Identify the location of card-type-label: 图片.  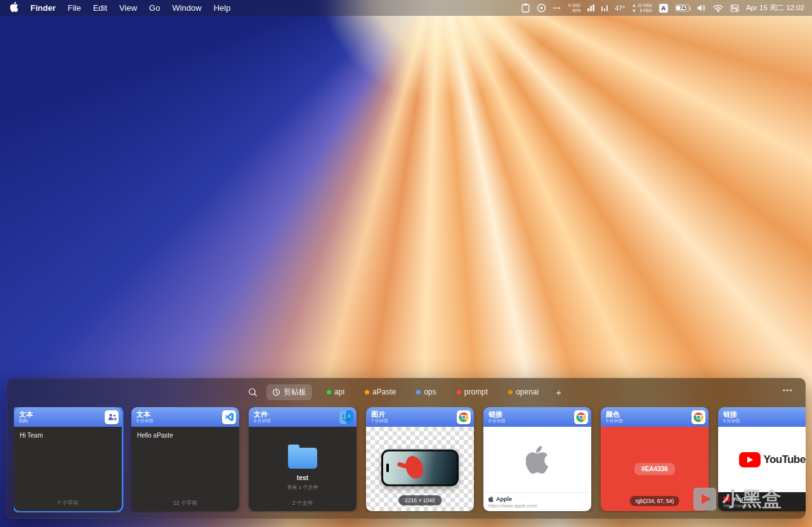
(379, 415).